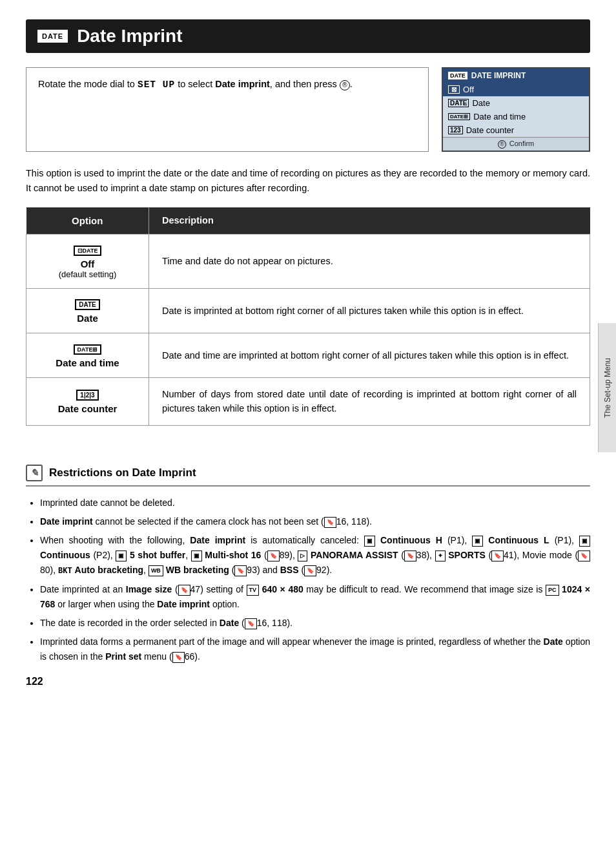 The height and width of the screenshot is (849, 616). I want to click on lcd-date-icon: DATE, so click(458, 103).